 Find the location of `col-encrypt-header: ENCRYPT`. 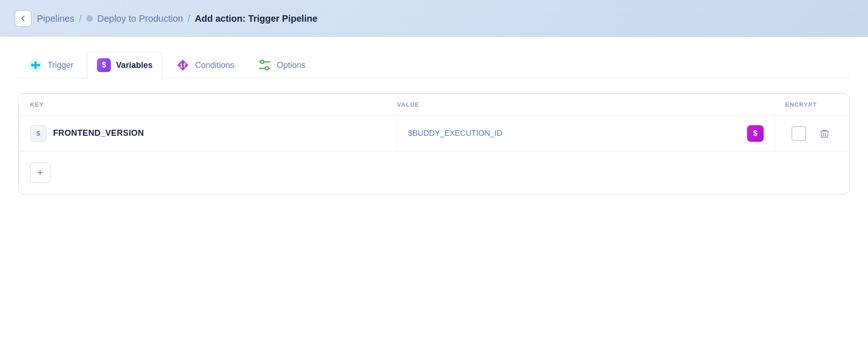

col-encrypt-header: ENCRYPT is located at coordinates (801, 104).